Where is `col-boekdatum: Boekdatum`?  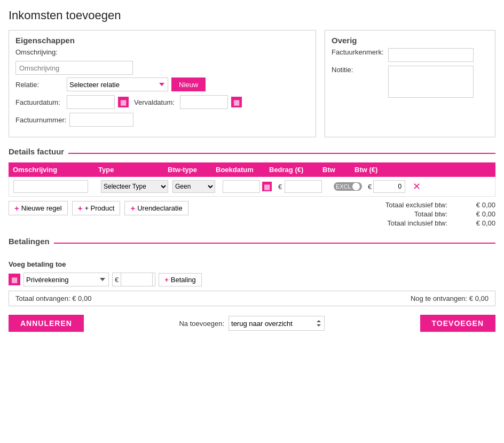 col-boekdatum: Boekdatum is located at coordinates (242, 170).